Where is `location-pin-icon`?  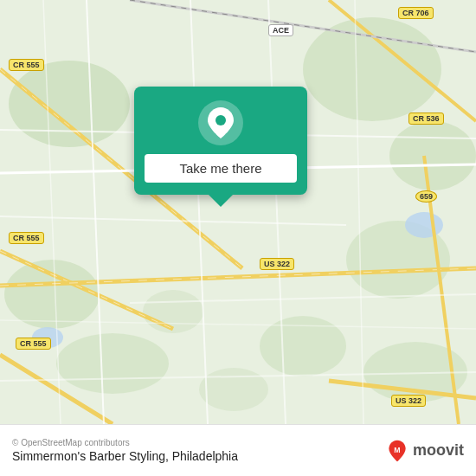
location-pin-icon is located at coordinates (221, 123).